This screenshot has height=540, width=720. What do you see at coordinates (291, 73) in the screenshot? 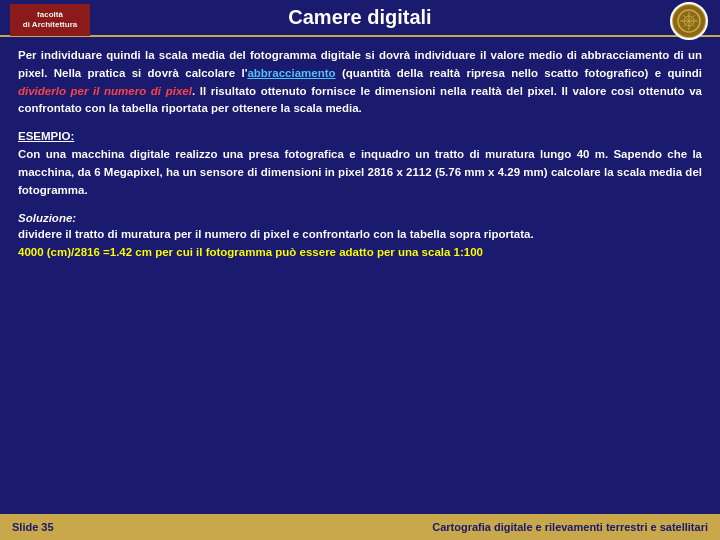
I see `abbracciamento-link: abbracciamento` at bounding box center [291, 73].